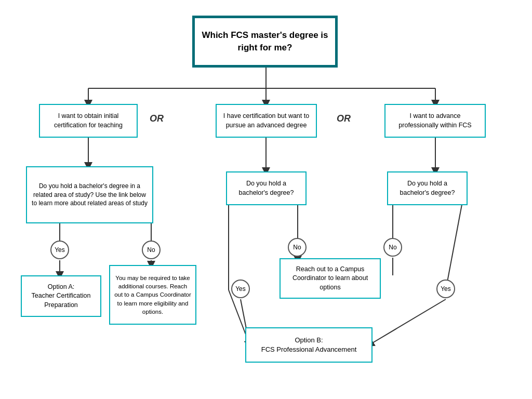  Describe the element at coordinates (151, 250) in the screenshot. I see `no1-text: No` at that location.